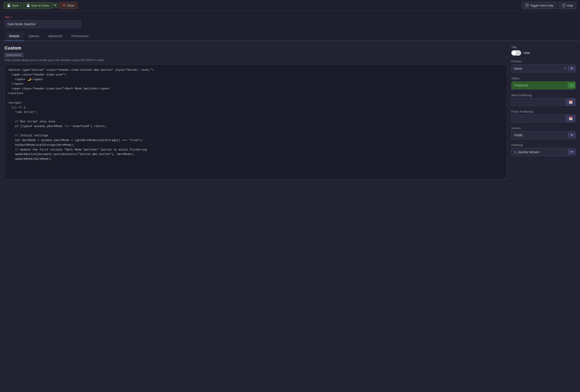  What do you see at coordinates (15, 5) in the screenshot?
I see `save-label: Save` at bounding box center [15, 5].